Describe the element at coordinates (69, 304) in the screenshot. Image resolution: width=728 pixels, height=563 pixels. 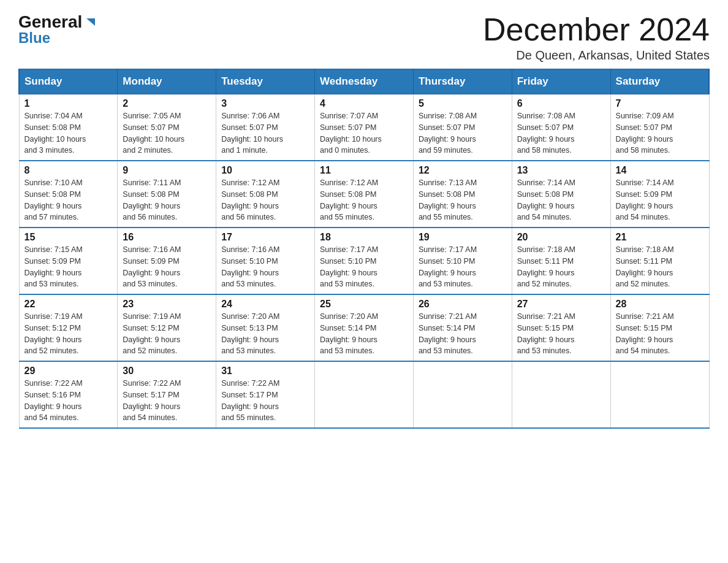
I see `day-number: 22` at that location.